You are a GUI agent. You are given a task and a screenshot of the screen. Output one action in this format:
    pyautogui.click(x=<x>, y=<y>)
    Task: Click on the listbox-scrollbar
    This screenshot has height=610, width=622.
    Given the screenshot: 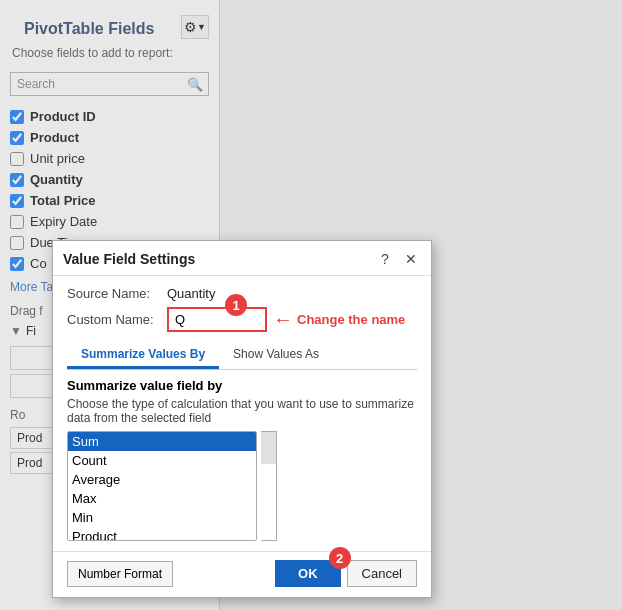 What is the action you would take?
    pyautogui.click(x=269, y=486)
    